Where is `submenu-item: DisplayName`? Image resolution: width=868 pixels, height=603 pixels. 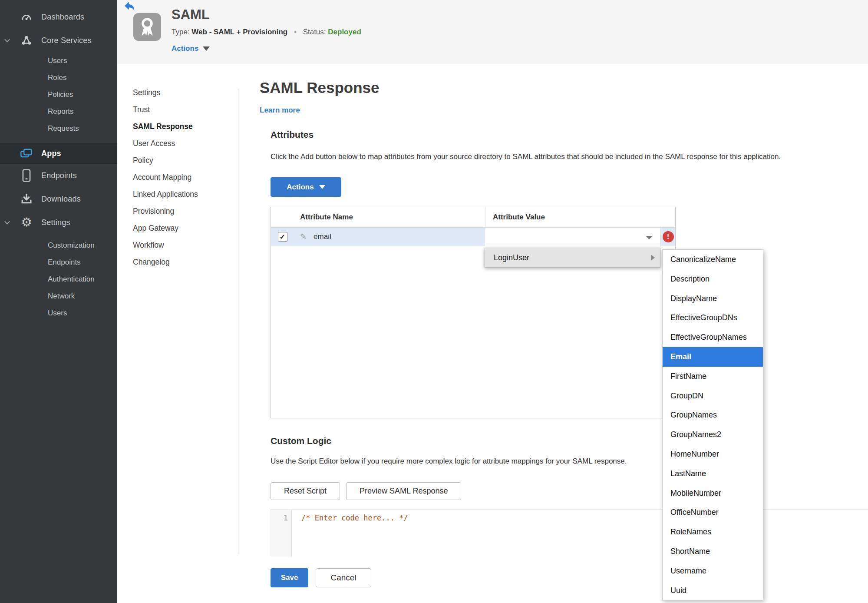
submenu-item: DisplayName is located at coordinates (713, 299).